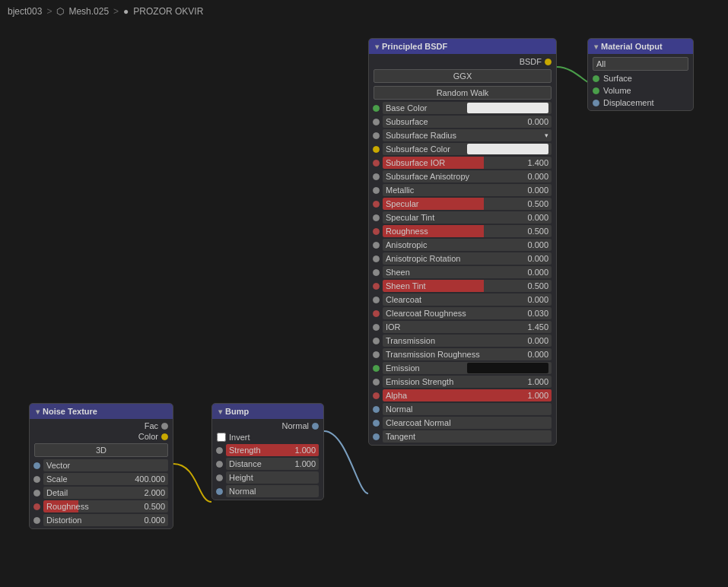 This screenshot has width=728, height=587. I want to click on normal-input-field: Normal, so click(467, 409).